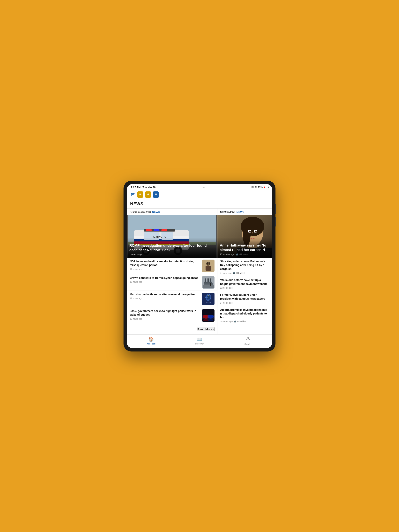  I want to click on app-header: LP NP FP, so click(200, 195).